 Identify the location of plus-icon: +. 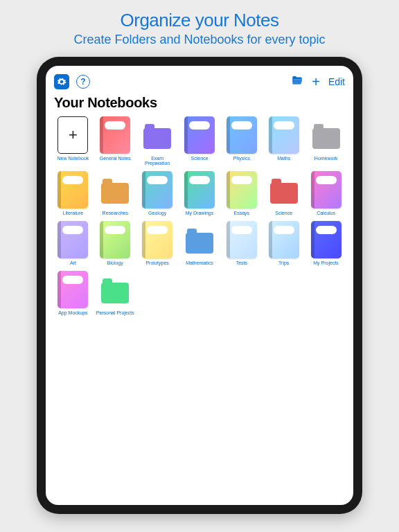
(73, 135).